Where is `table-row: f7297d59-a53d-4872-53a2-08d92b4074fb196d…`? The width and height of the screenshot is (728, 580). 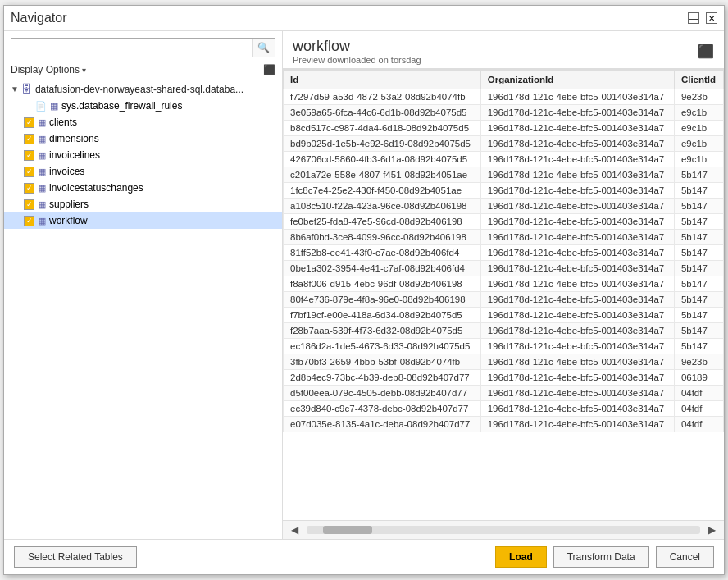 table-row: f7297d59-a53d-4872-53a2-08d92b4074fb196d… is located at coordinates (503, 97).